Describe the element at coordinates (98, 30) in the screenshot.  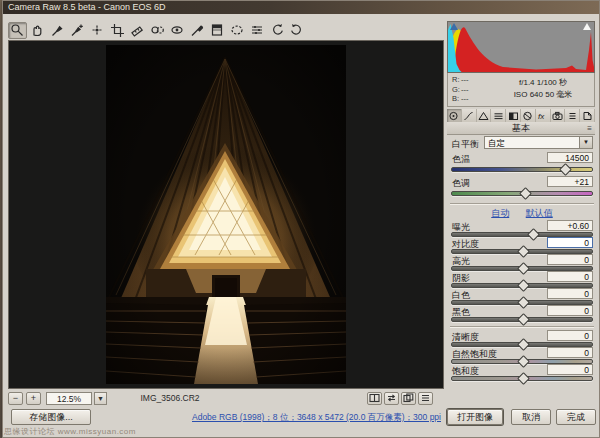
I see `targeted-adjustment-tool-button` at that location.